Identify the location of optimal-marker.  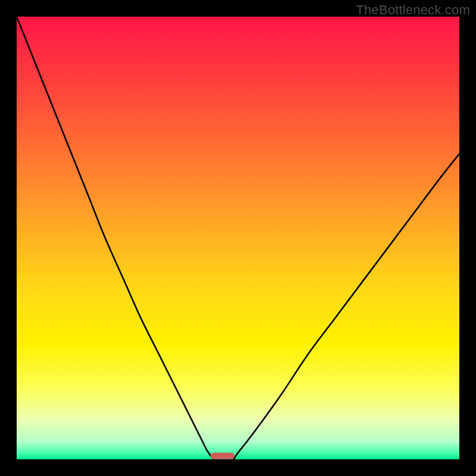
(223, 456).